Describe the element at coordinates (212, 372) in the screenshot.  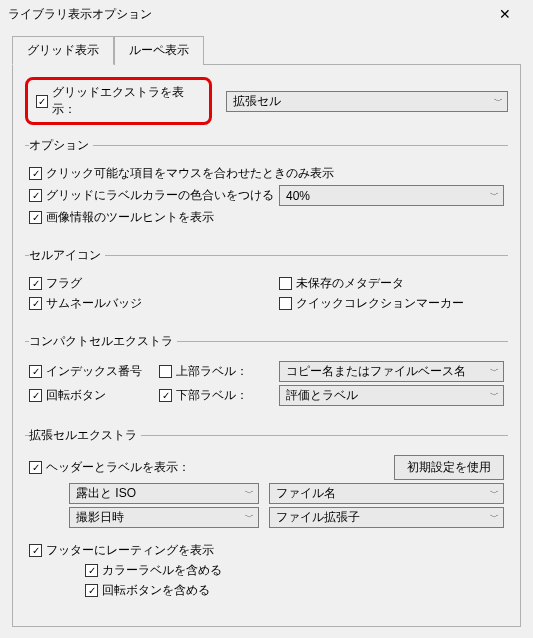
I see `top-label-label: 上部ラベル：` at that location.